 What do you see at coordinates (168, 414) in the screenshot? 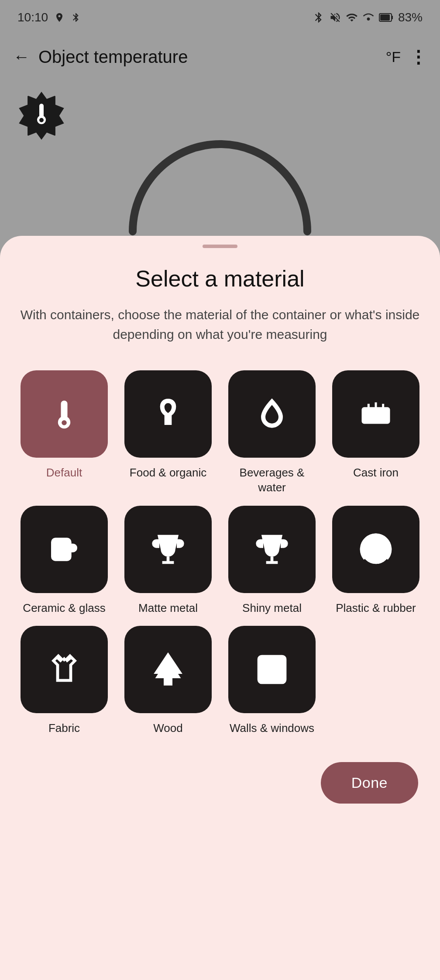
I see `material-icon-food` at bounding box center [168, 414].